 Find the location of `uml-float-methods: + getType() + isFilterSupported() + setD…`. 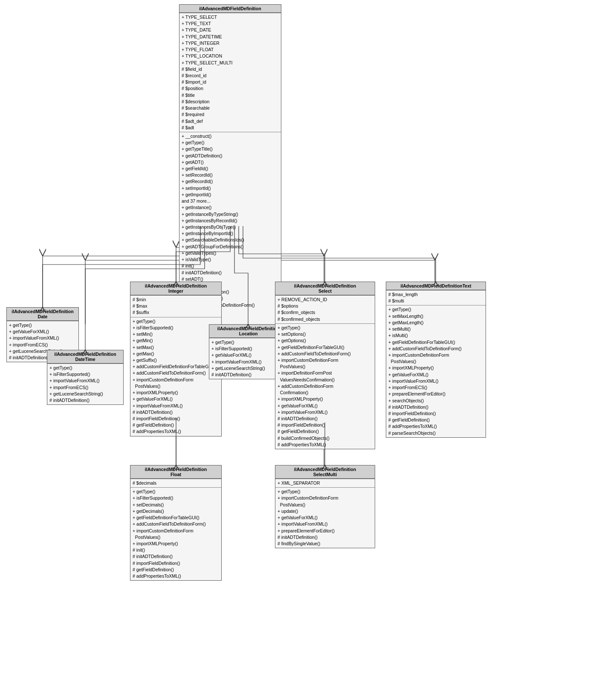

uml-float-methods: + getType() + isFilterSupported() + setD… is located at coordinates (176, 534).